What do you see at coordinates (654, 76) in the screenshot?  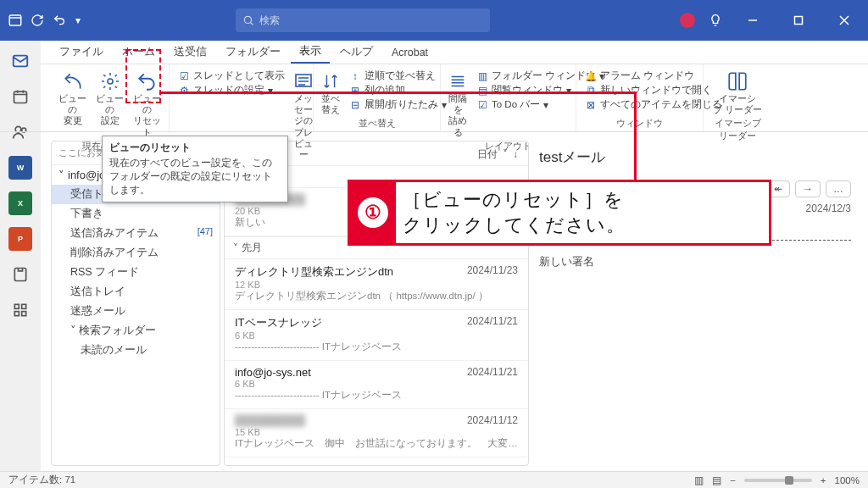 I see `alarm-window-button: 🔔アラーム ウィンドウ` at bounding box center [654, 76].